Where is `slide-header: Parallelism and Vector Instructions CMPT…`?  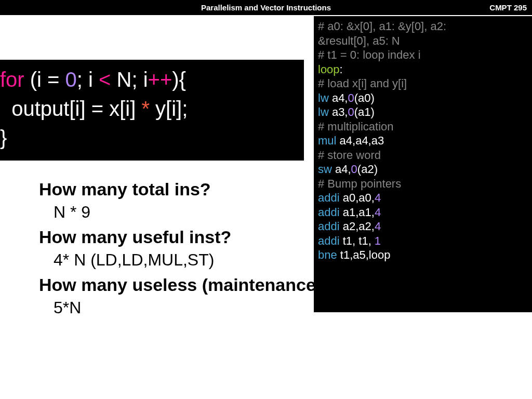
slide-header: Parallelism and Vector Instructions CMPT… is located at coordinates (266, 8).